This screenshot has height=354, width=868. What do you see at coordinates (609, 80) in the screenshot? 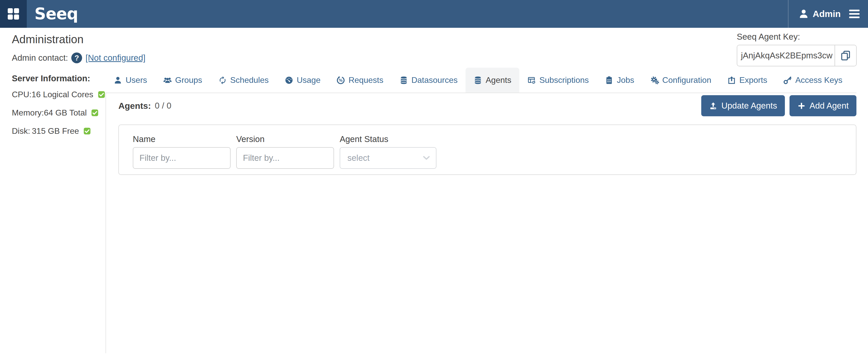
I see `clipboard-list-icon` at bounding box center [609, 80].